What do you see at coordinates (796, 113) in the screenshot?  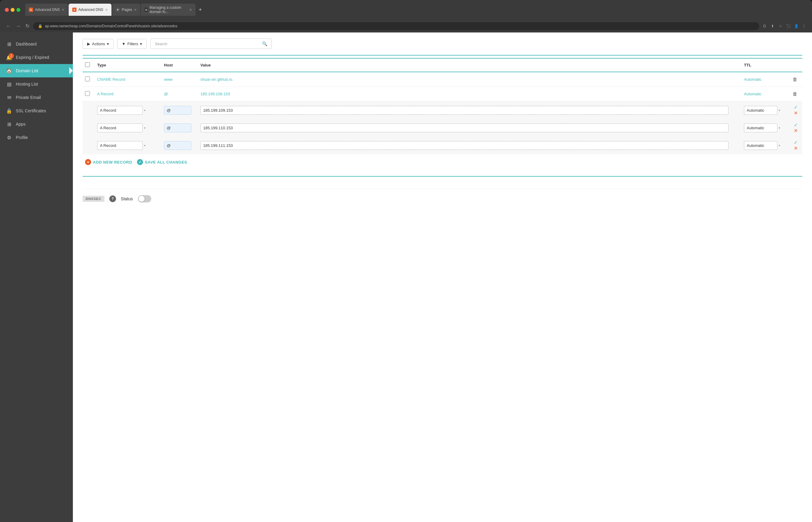 I see `cancel-button-1: ✕` at bounding box center [796, 113].